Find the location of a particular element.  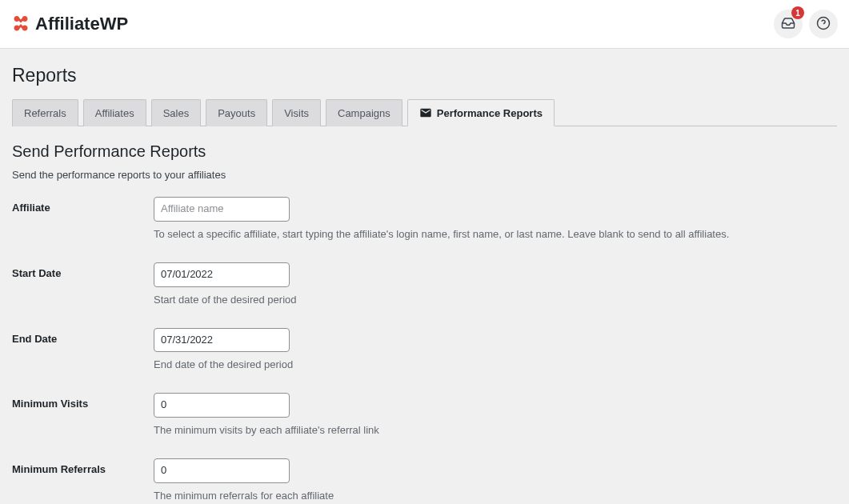

help-min-referrals: The minimum referrals for each affiliate is located at coordinates (495, 496).